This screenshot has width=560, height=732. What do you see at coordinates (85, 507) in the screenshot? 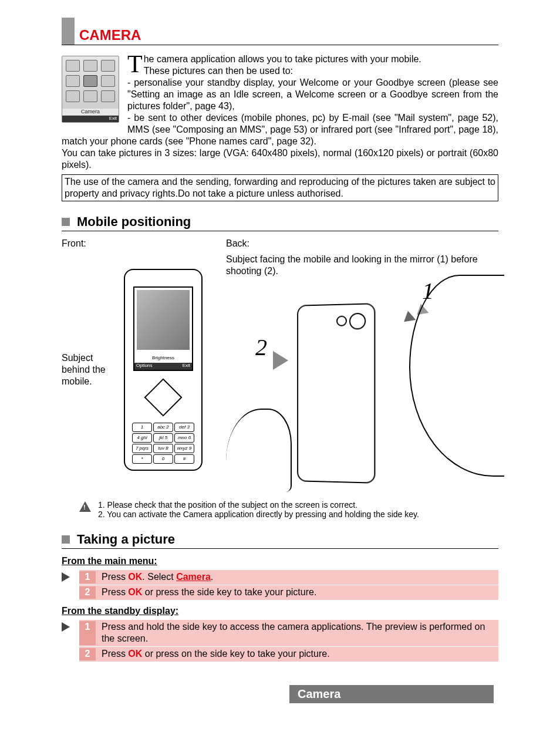
I see `warning-icon` at bounding box center [85, 507].